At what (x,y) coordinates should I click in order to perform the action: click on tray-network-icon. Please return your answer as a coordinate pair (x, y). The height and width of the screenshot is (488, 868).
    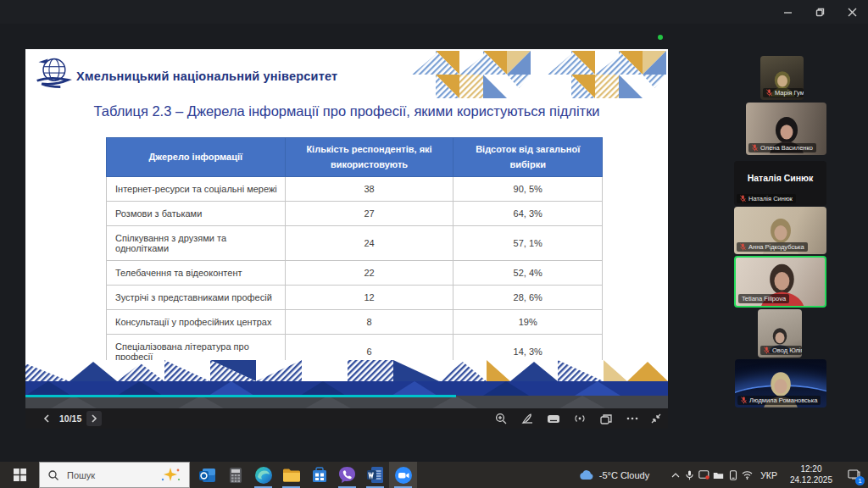
    Looking at the image, I should click on (748, 474).